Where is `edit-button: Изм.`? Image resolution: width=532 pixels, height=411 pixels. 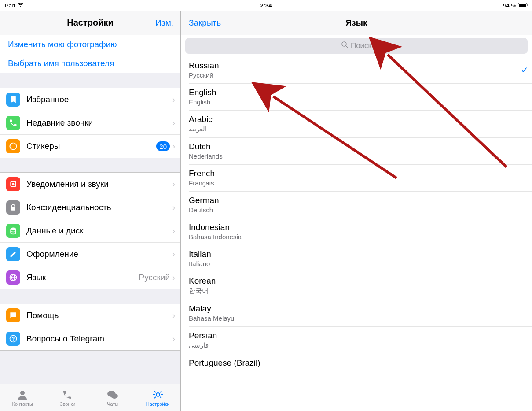 edit-button: Изм. is located at coordinates (165, 23).